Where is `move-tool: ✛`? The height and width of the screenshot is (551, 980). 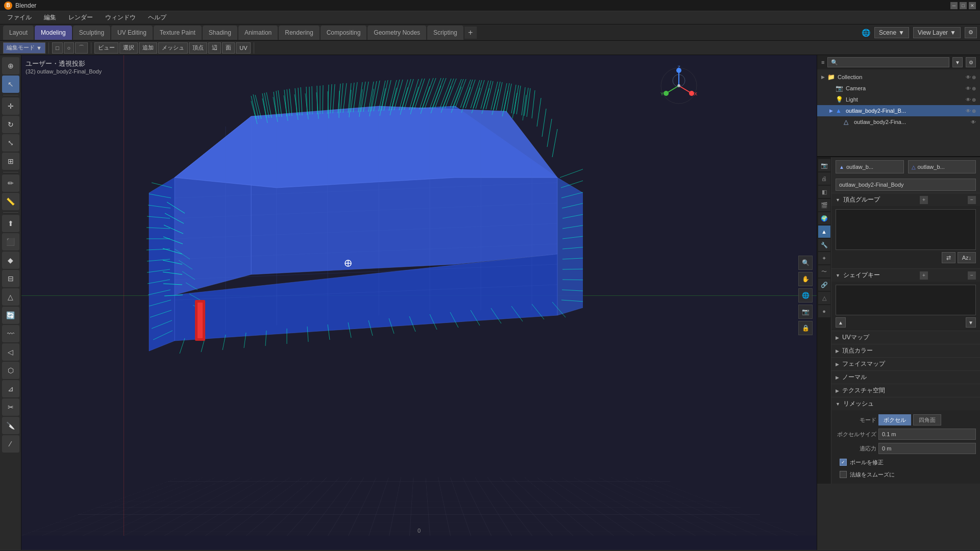 move-tool: ✛ is located at coordinates (11, 106).